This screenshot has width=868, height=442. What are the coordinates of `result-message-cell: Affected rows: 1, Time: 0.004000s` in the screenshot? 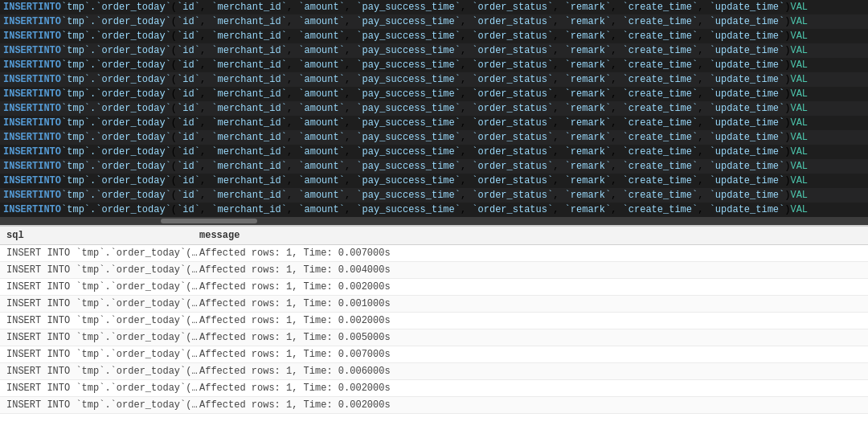 It's located at (530, 270).